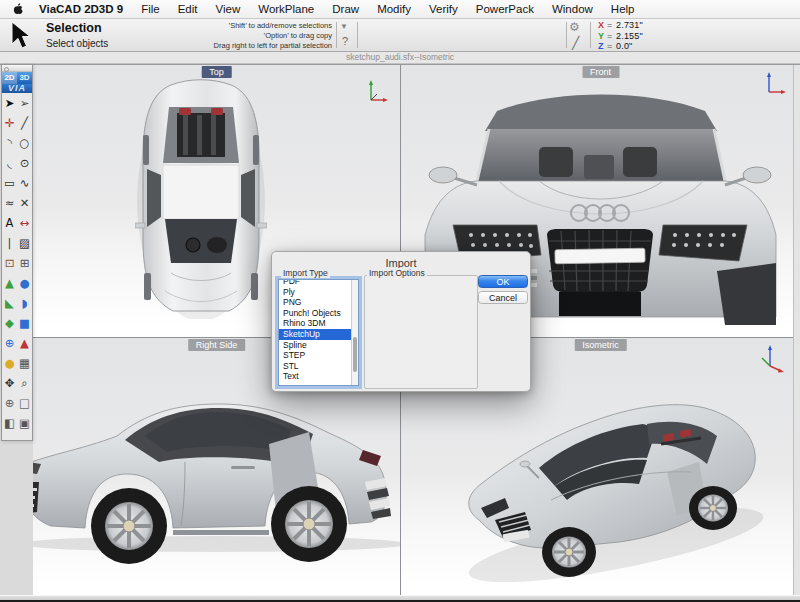 The width and height of the screenshot is (800, 602). Describe the element at coordinates (286, 9) in the screenshot. I see `menu-item: WorkPlane` at that location.